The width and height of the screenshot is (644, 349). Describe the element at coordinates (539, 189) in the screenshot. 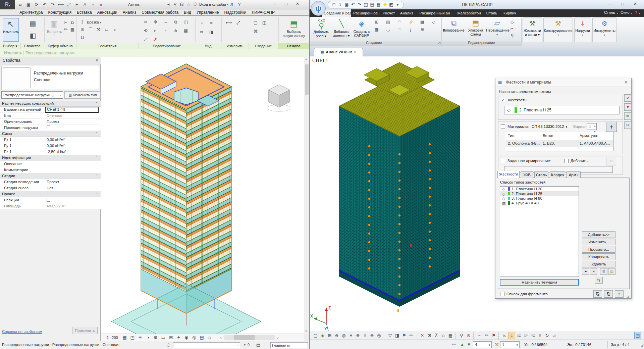

I see `stiffness-list-item: ◇1. Пластина Н 20` at that location.